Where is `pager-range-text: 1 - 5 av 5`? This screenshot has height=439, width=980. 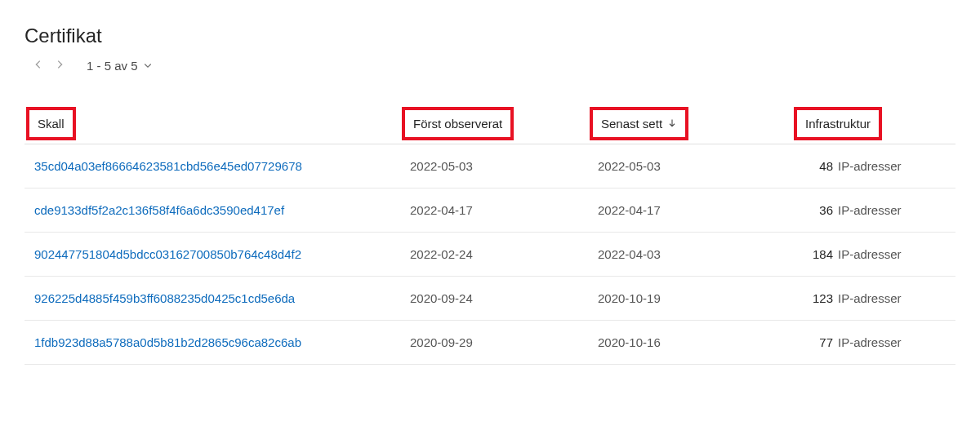
pager-range-text: 1 - 5 av 5 is located at coordinates (113, 65).